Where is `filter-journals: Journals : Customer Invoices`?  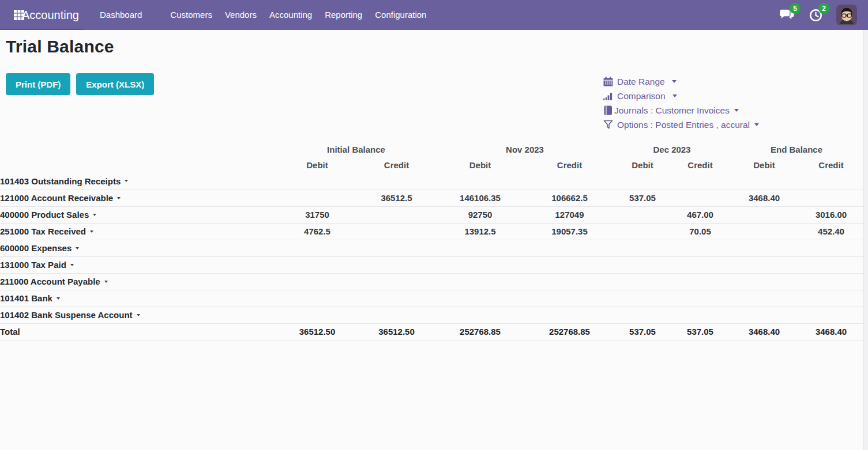 filter-journals: Journals : Customer Invoices is located at coordinates (681, 111).